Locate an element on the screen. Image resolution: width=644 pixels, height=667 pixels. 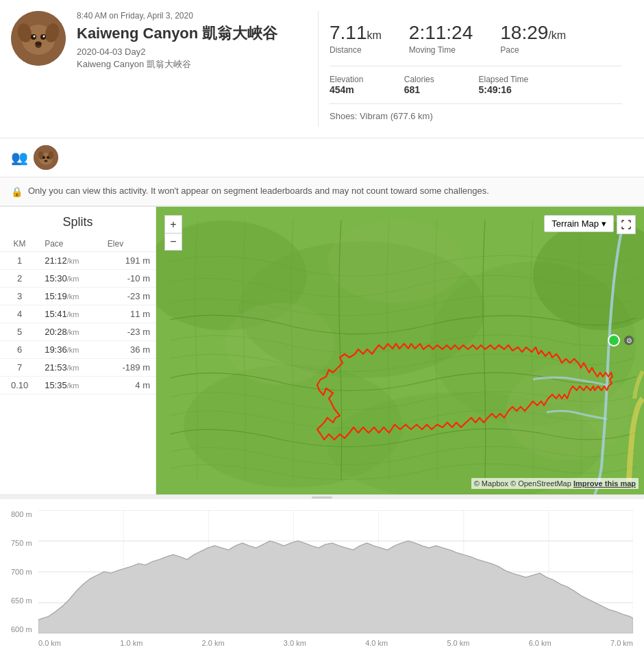
col-pace: Pace is located at coordinates (71, 244).